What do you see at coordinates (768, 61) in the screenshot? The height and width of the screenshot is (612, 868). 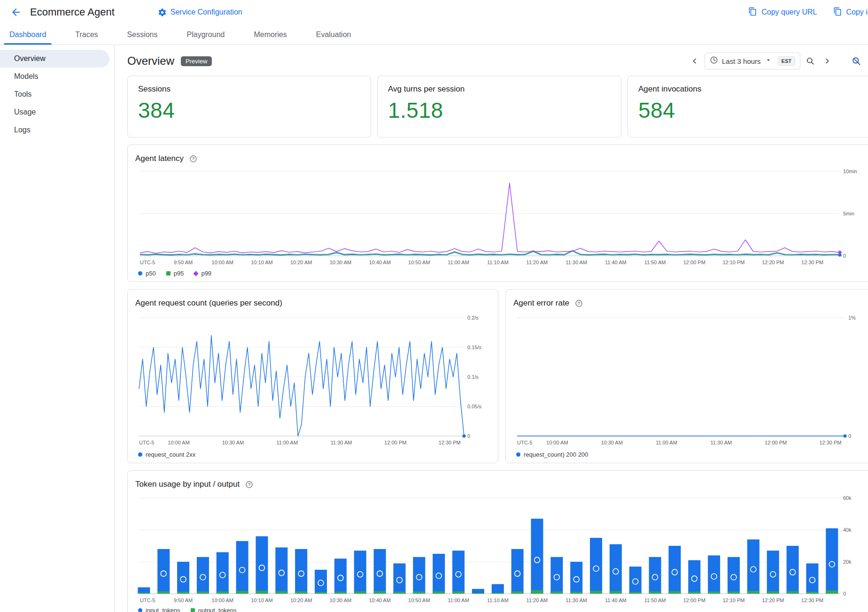 I see `chevron-down-icon` at bounding box center [768, 61].